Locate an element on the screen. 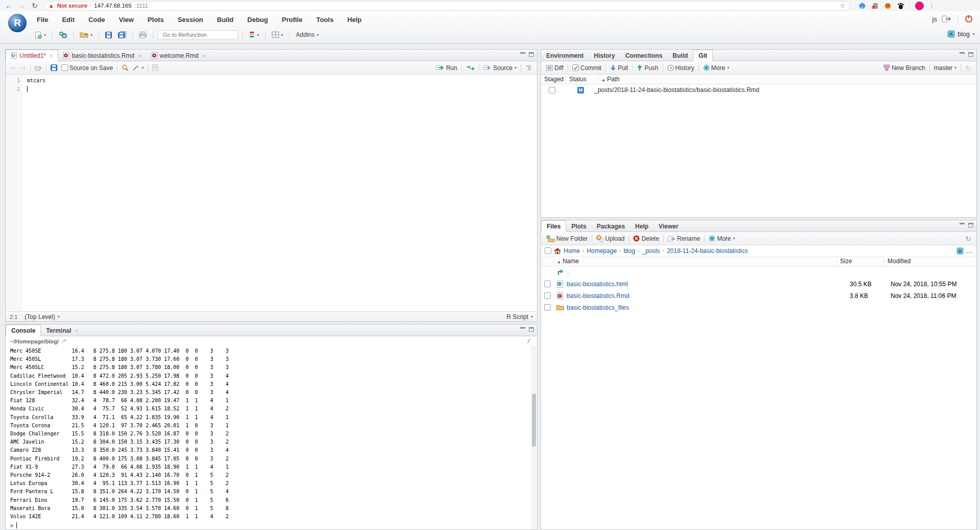 This screenshot has width=980, height=530. push-button: Push is located at coordinates (647, 68).